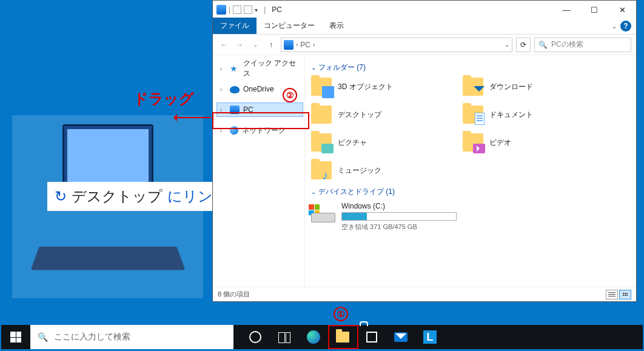  What do you see at coordinates (401, 337) in the screenshot?
I see `taskbar-mail` at bounding box center [401, 337].